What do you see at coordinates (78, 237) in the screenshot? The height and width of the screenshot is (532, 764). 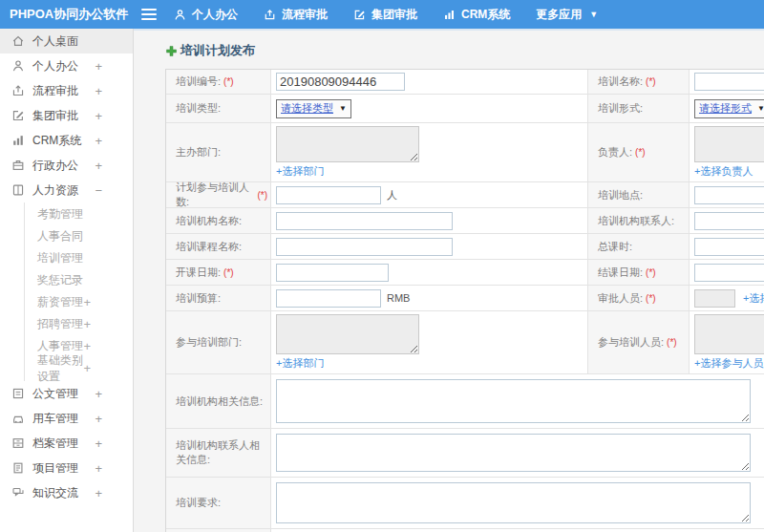 I see `sidebar-sub-hr-contract: 人事合同` at bounding box center [78, 237].